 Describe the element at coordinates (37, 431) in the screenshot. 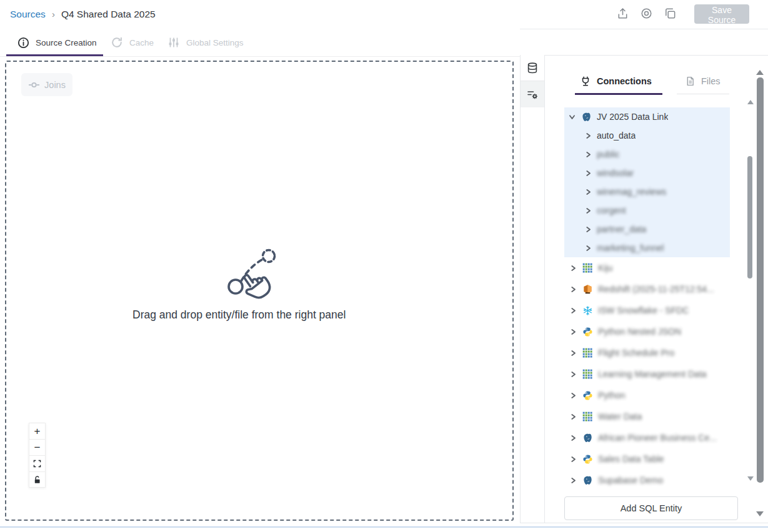

I see `zoom-in-glyph: +` at that location.